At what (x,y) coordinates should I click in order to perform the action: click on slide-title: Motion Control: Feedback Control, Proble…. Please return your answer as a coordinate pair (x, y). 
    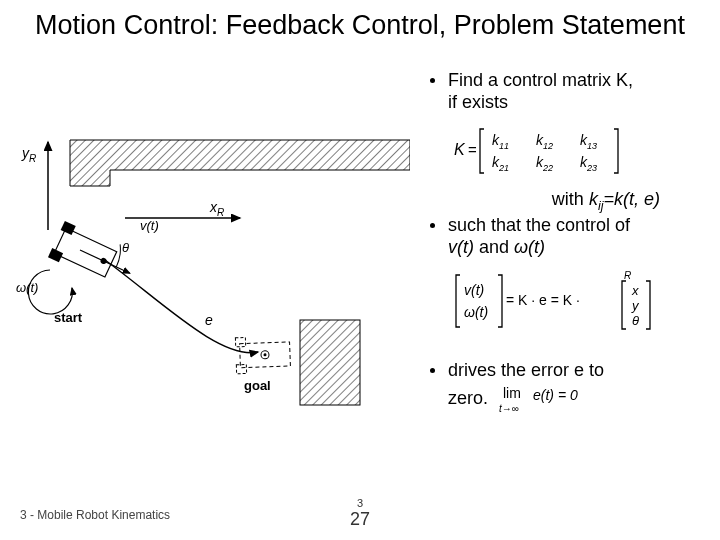
    Looking at the image, I should click on (360, 20).